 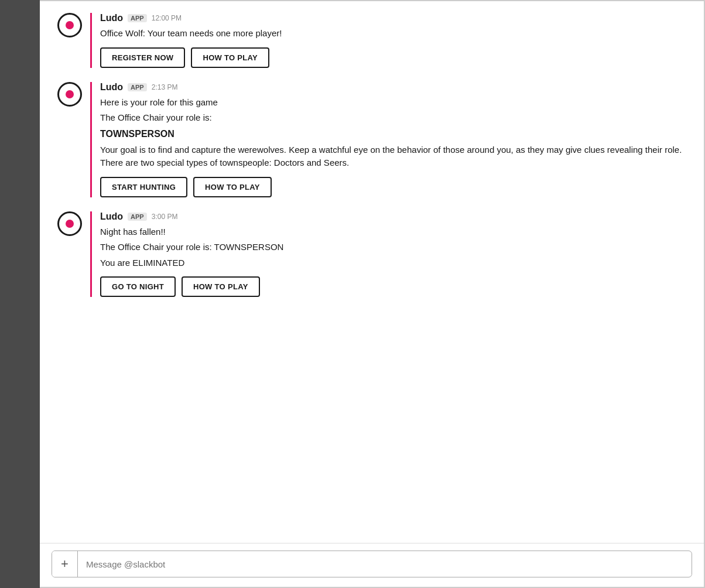 What do you see at coordinates (372, 40) in the screenshot?
I see `message-item: LudoAPP12:00 PMOffice Wolf: Your team ne…` at bounding box center [372, 40].